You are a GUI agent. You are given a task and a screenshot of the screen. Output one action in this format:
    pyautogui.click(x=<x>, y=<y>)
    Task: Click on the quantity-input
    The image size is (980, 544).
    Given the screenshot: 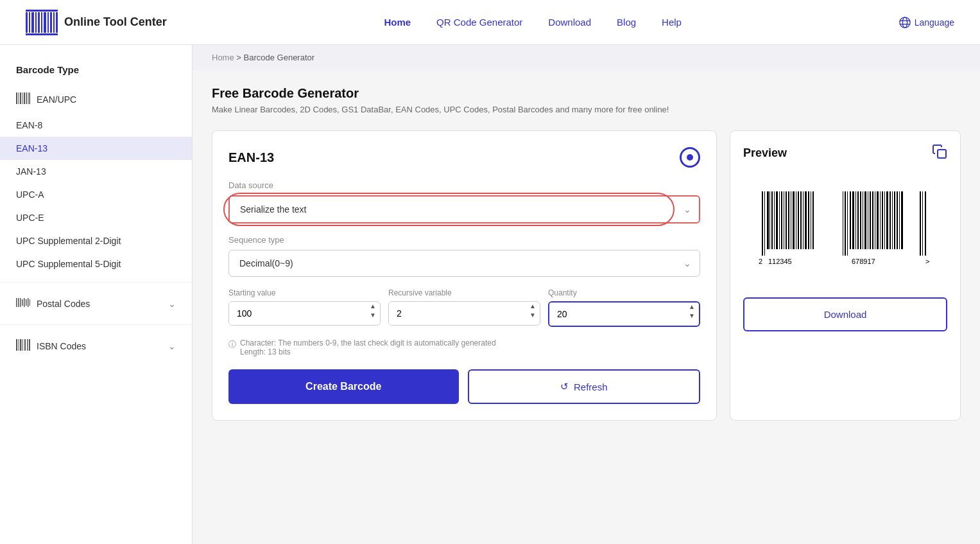 What is the action you would take?
    pyautogui.click(x=617, y=314)
    